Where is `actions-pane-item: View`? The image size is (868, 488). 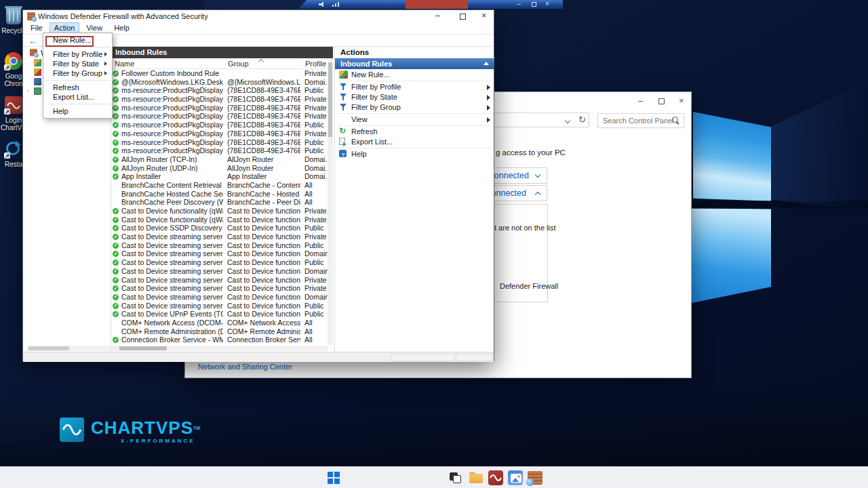
actions-pane-item: View is located at coordinates (415, 119).